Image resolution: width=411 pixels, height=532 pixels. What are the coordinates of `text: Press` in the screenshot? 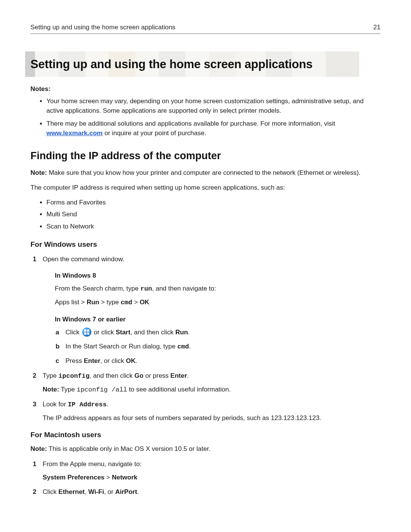 It's located at (75, 361).